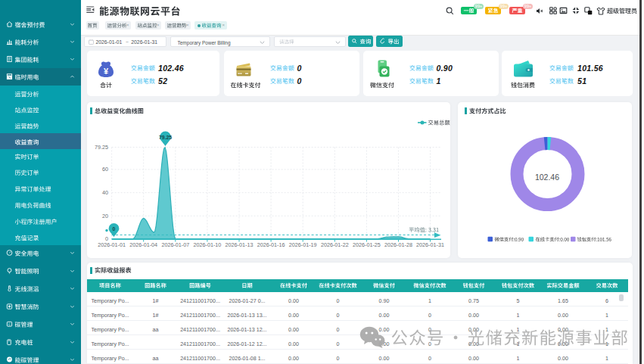 The height and width of the screenshot is (364, 644). I want to click on svg-text: 2026-01-10, so click(207, 245).